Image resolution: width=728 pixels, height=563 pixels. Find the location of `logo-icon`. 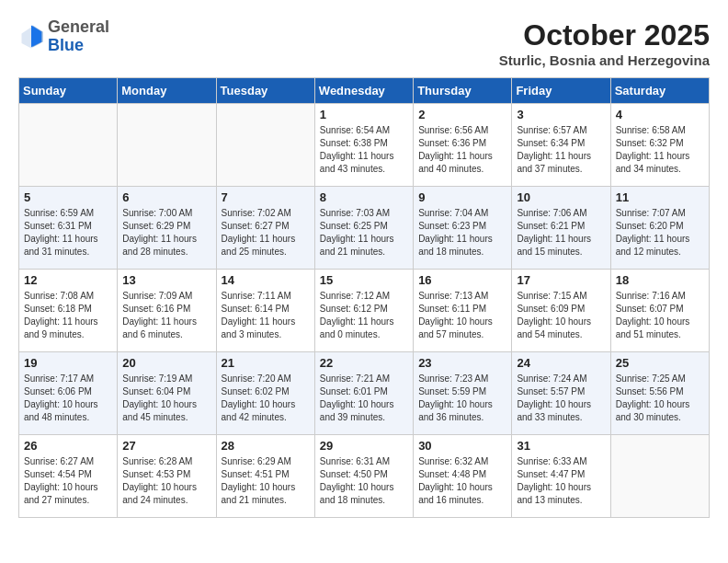

logo-icon is located at coordinates (31, 37).